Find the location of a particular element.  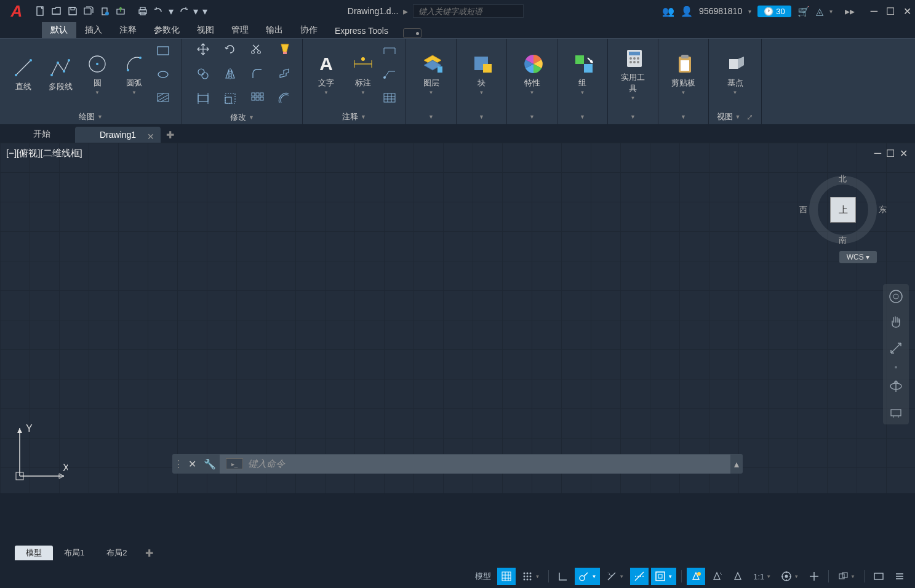

text-button: A 文字▼ is located at coordinates (326, 74).